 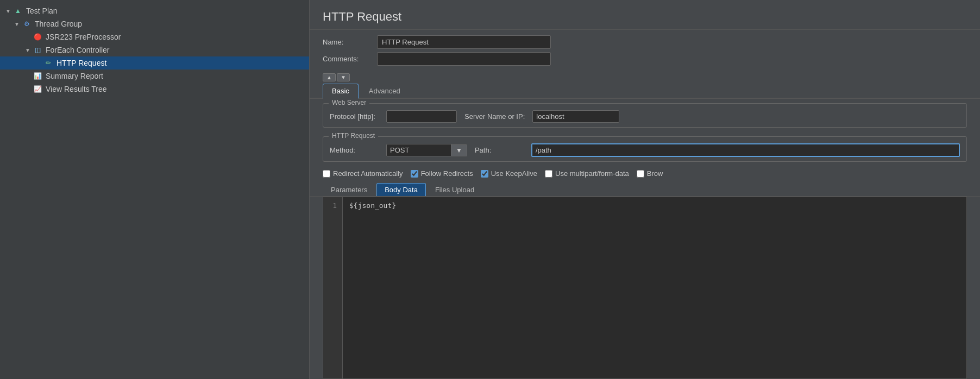 What do you see at coordinates (645, 150) in the screenshot?
I see `http-request-row: Method: POST GET PUT DELETE PATCH ▼ Path…` at bounding box center [645, 150].